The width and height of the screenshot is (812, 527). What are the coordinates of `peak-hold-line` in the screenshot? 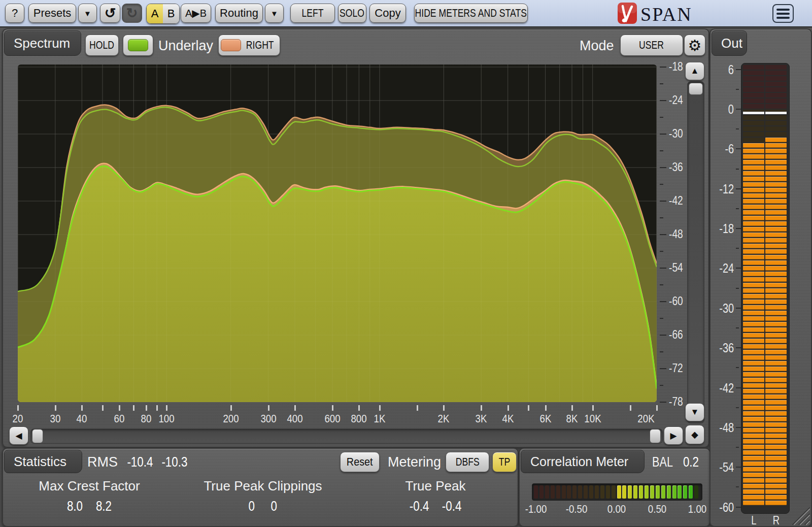 It's located at (754, 113).